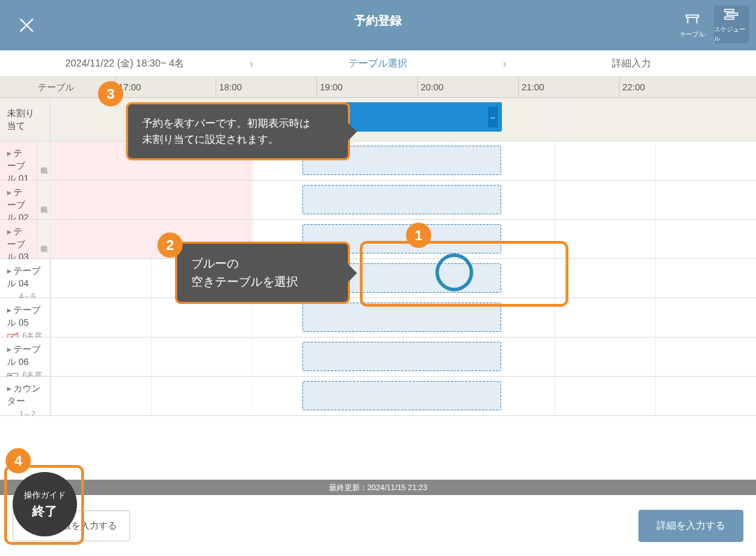 This screenshot has width=756, height=556. I want to click on row-label: ▸テーブル 06 6名席, so click(25, 357).